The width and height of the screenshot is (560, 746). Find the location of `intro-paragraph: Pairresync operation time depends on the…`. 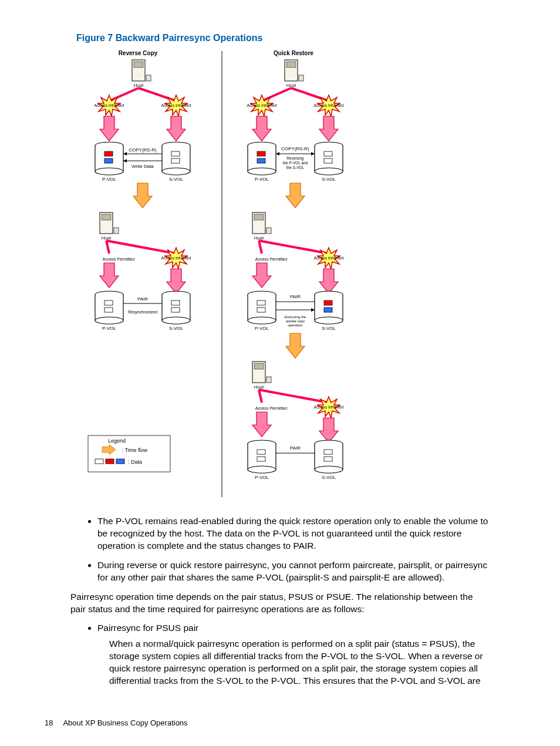

intro-paragraph: Pairresync operation time depends on the… is located at coordinates (280, 603).